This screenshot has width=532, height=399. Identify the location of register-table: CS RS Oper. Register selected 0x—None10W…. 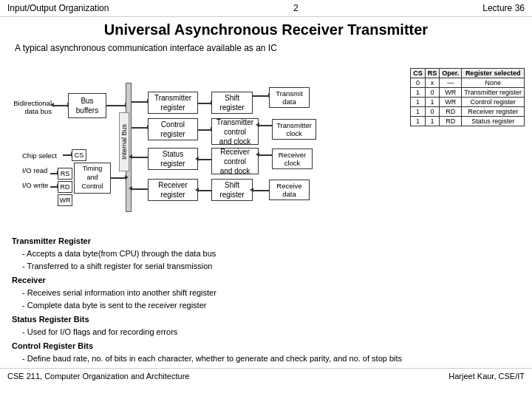
(467, 98).